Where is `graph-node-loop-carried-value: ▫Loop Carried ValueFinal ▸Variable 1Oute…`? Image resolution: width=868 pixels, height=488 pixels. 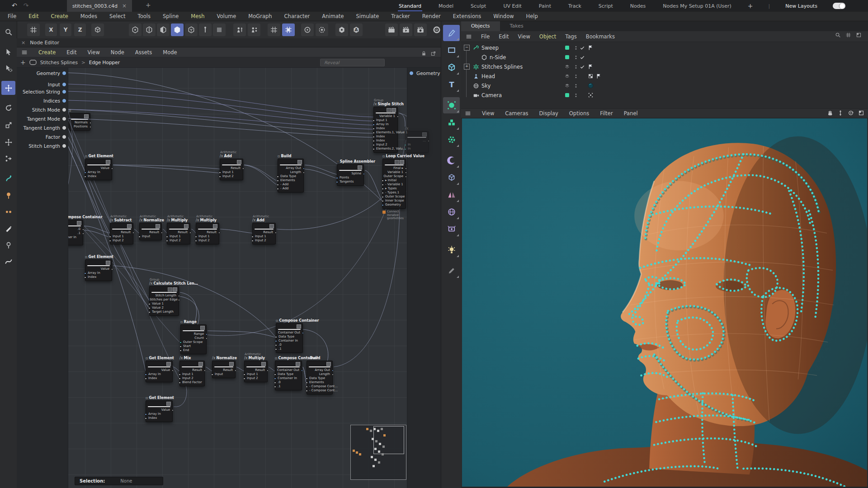 graph-node-loop-carried-value: ▫Loop Carried ValueFinal ▸Variable 1Oute… is located at coordinates (394, 180).